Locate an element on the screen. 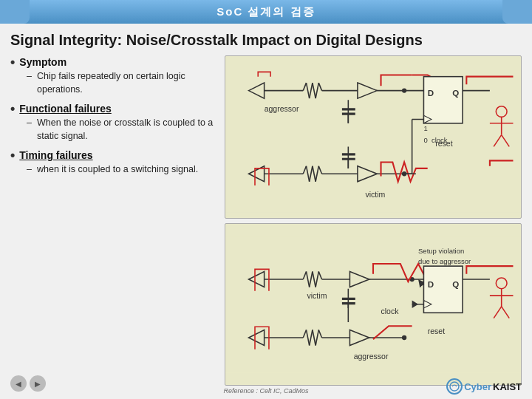 Image resolution: width=532 pixels, height=399 pixels. svg-text: 0 is located at coordinates (426, 140).